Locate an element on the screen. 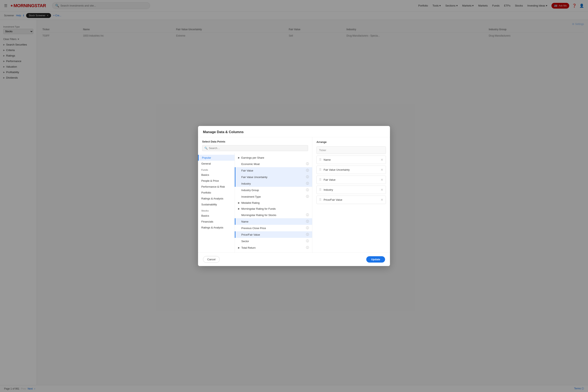 The height and width of the screenshot is (392, 588). category-funds-basics: Basics is located at coordinates (216, 175).